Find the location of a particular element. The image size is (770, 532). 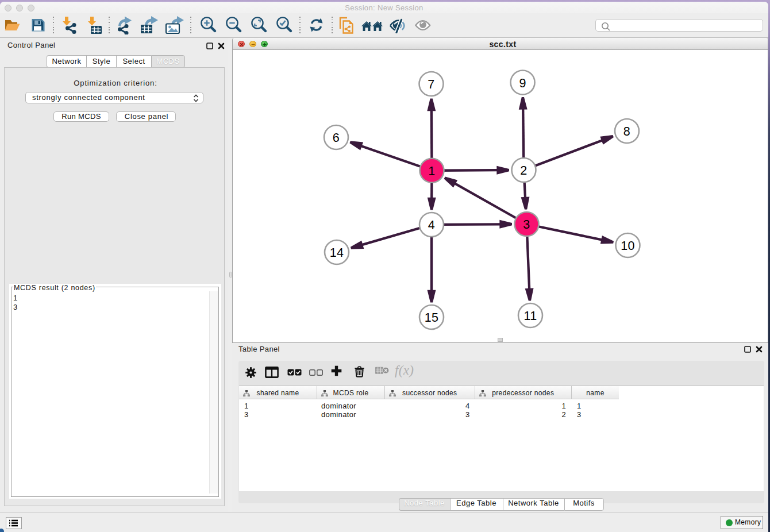

svg-text: 7 is located at coordinates (431, 84).